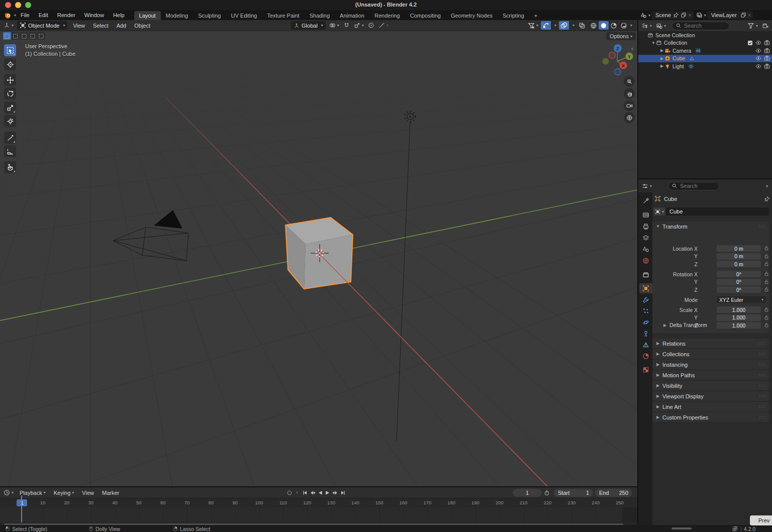  Describe the element at coordinates (66, 15) in the screenshot. I see `menu-render: Render` at that location.